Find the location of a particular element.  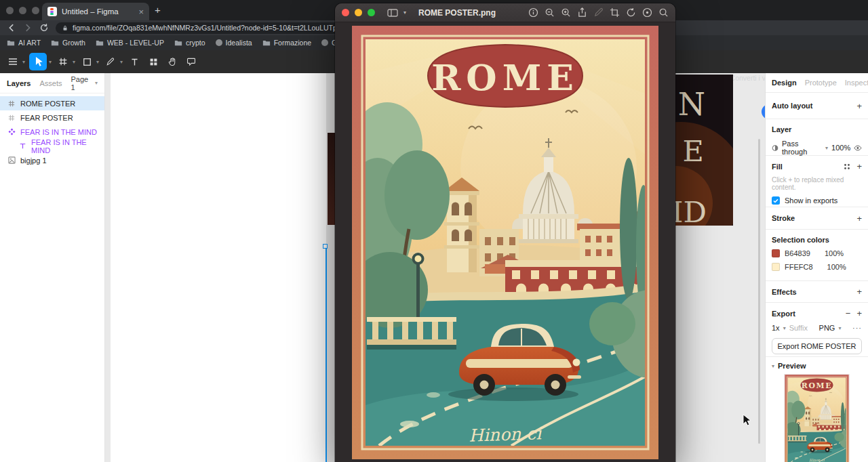

rotate-icon is located at coordinates (631, 12).